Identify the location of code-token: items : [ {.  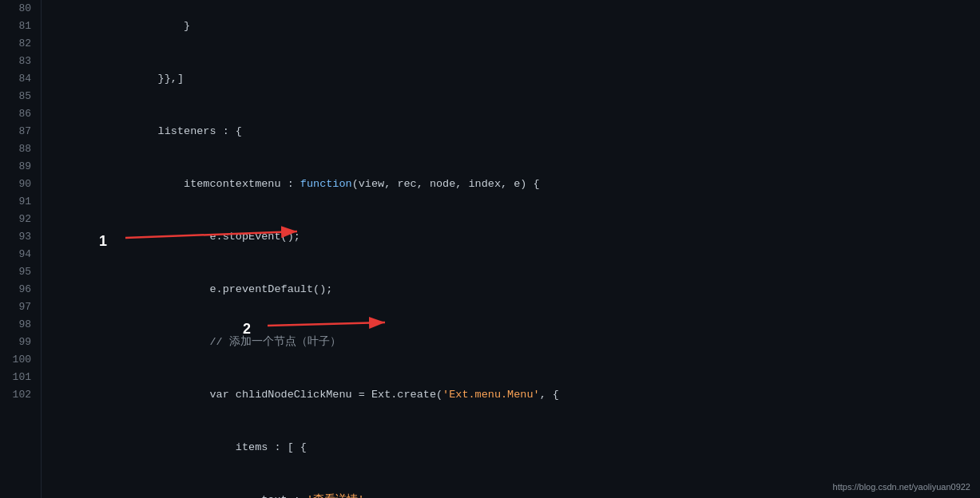
(206, 447).